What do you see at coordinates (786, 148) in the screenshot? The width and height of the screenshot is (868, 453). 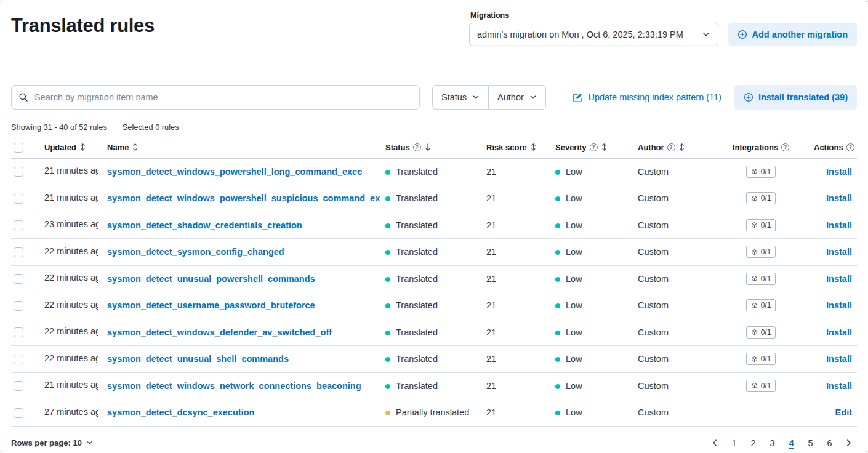 I see `info-icon` at bounding box center [786, 148].